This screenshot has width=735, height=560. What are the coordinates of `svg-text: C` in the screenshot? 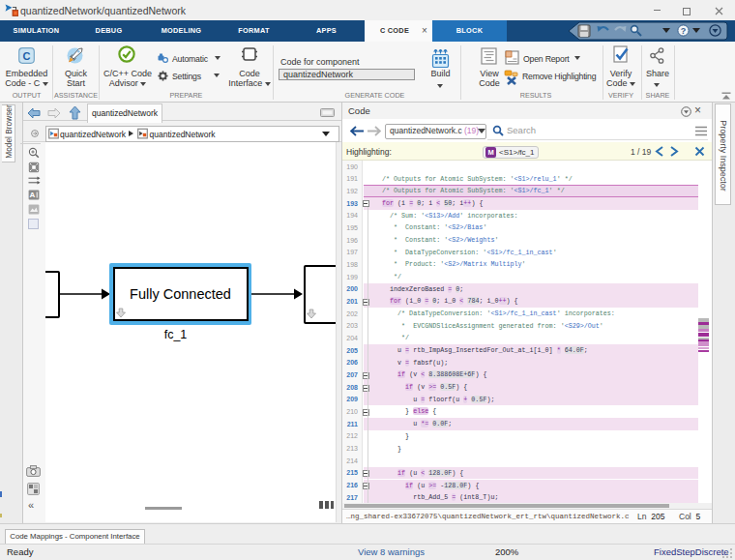 It's located at (27, 56).